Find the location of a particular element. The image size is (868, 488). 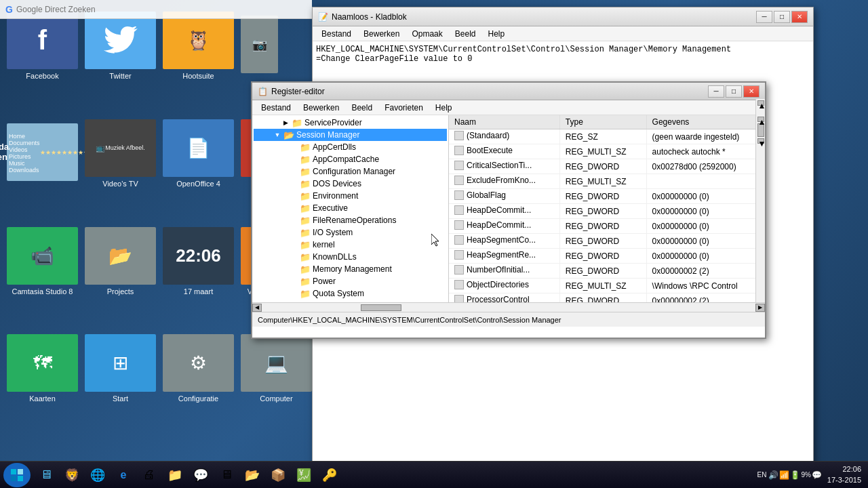

tree-item-knowndlls: 📁 KnownDLLs is located at coordinates (350, 257).